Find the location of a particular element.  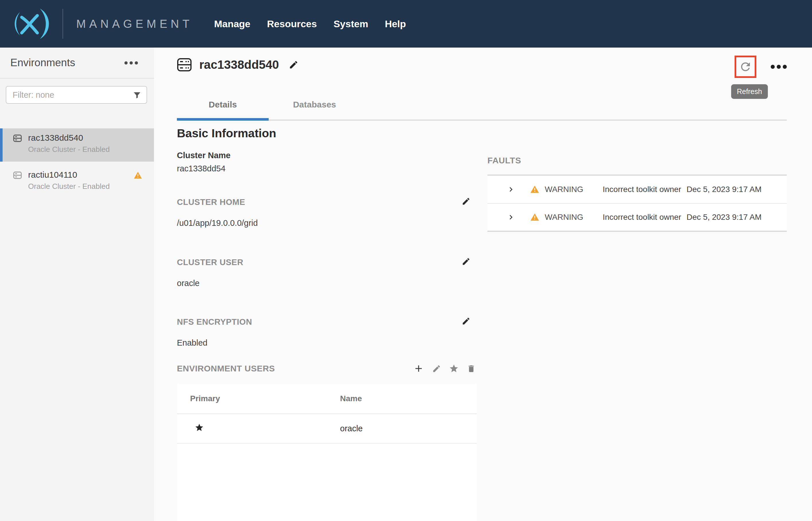

environment-item-text: ractiu104110 Oracle Cluster - Enabled is located at coordinates (69, 180).